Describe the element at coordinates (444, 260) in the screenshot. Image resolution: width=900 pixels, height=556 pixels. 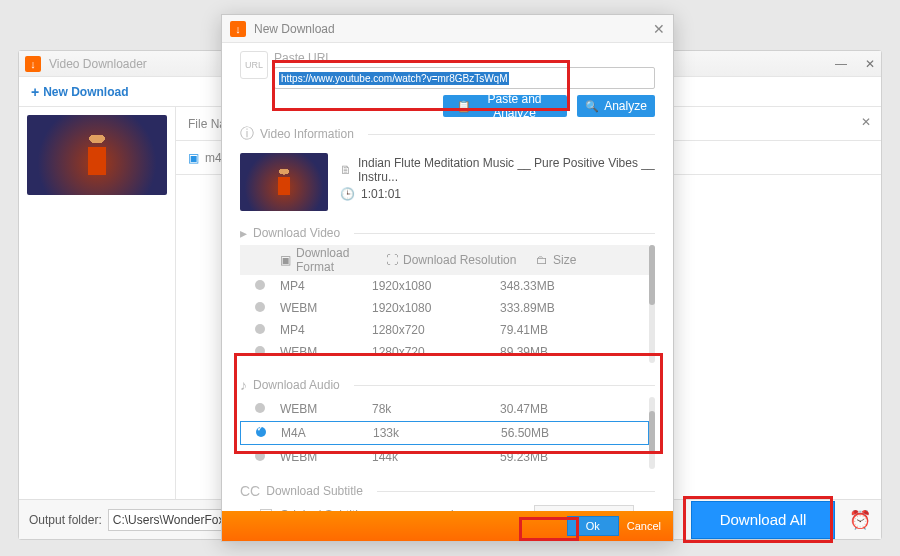
I see `video-table-header: ▣Download Format ⛶Download Resolution 🗀S…` at that location.